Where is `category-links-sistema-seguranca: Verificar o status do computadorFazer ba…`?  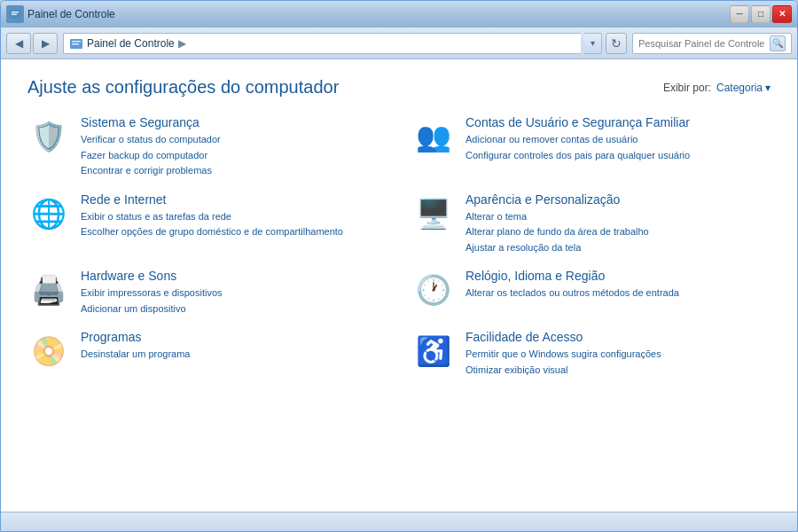 category-links-sistema-seguranca: Verificar o status do computadorFazer ba… is located at coordinates (151, 155).